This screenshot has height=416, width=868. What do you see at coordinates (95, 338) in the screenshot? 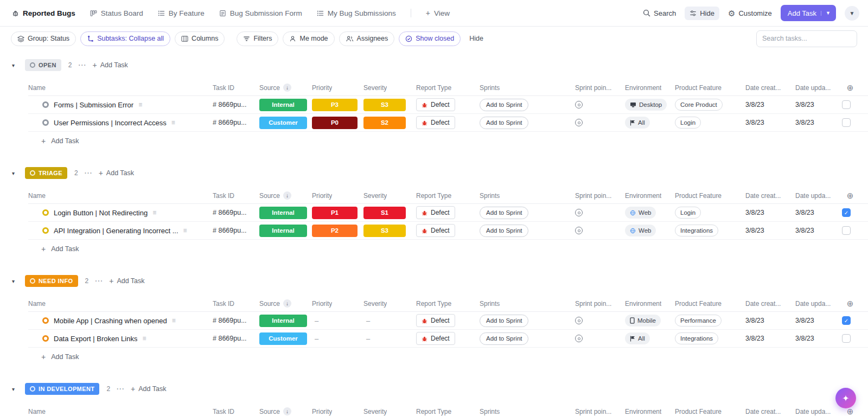
I see `task-name: Data Export | Broken Links` at bounding box center [95, 338].